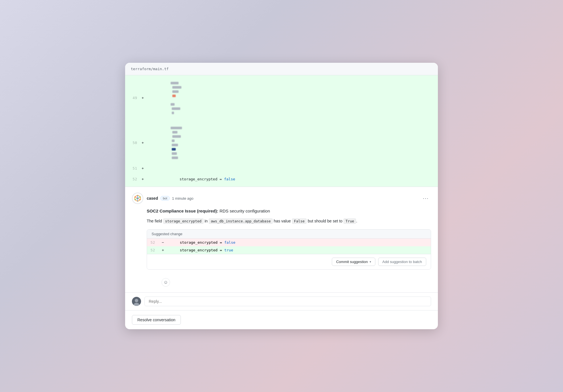 This screenshot has width=563, height=392. What do you see at coordinates (350, 221) in the screenshot?
I see `expected-value-code: True` at bounding box center [350, 221].